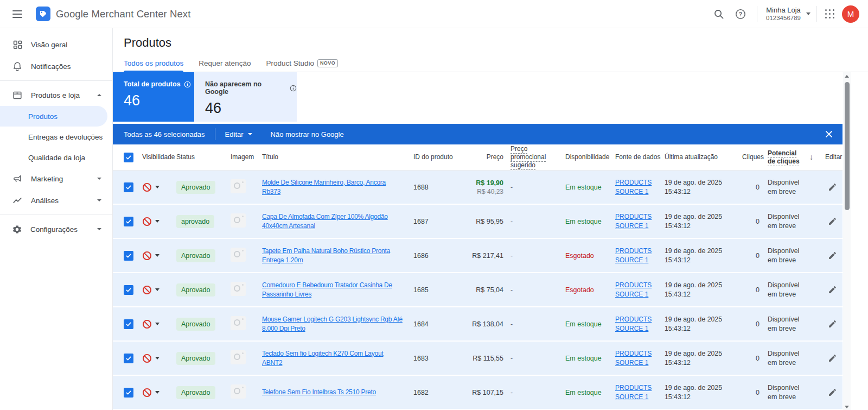 This screenshot has height=410, width=868. What do you see at coordinates (326, 255) in the screenshot?
I see `product-title-link: Tapete Em Palha Natural Boho Rústico Pro…` at bounding box center [326, 255].